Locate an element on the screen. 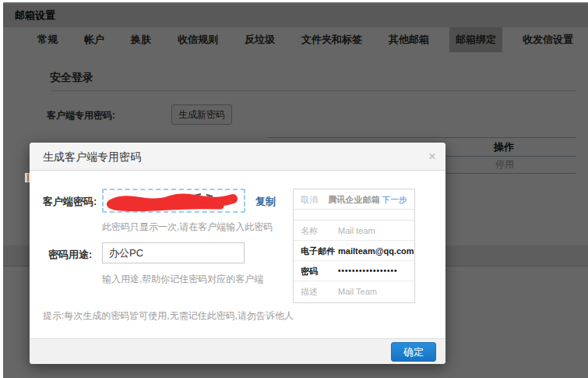 The height and width of the screenshot is (378, 588). password-once-note: 此密码只显示一次,请在客户端输入此密码 is located at coordinates (187, 228).